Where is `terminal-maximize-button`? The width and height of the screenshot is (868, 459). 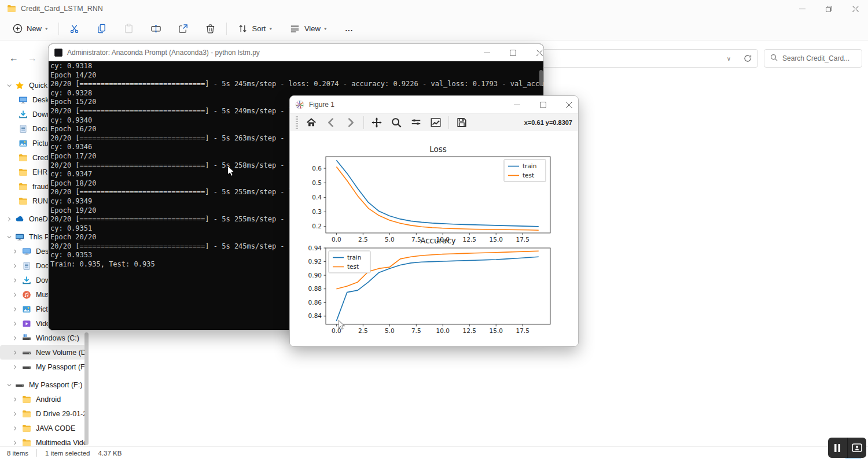
terminal-maximize-button is located at coordinates (513, 53).